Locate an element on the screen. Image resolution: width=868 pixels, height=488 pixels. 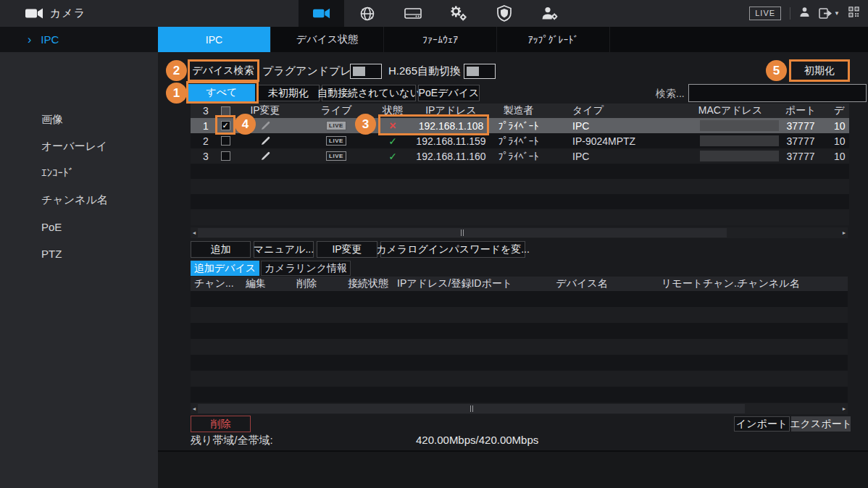
nav-settings-icon is located at coordinates (458, 13).